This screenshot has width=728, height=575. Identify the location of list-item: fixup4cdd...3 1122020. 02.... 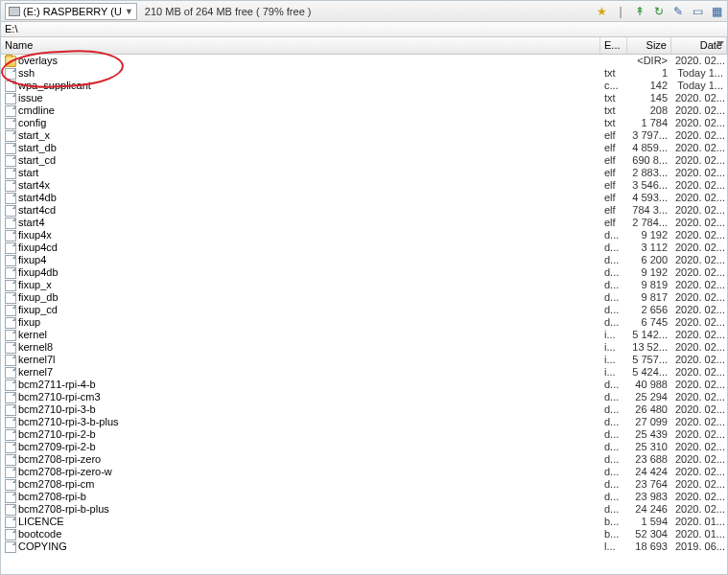
(364, 247).